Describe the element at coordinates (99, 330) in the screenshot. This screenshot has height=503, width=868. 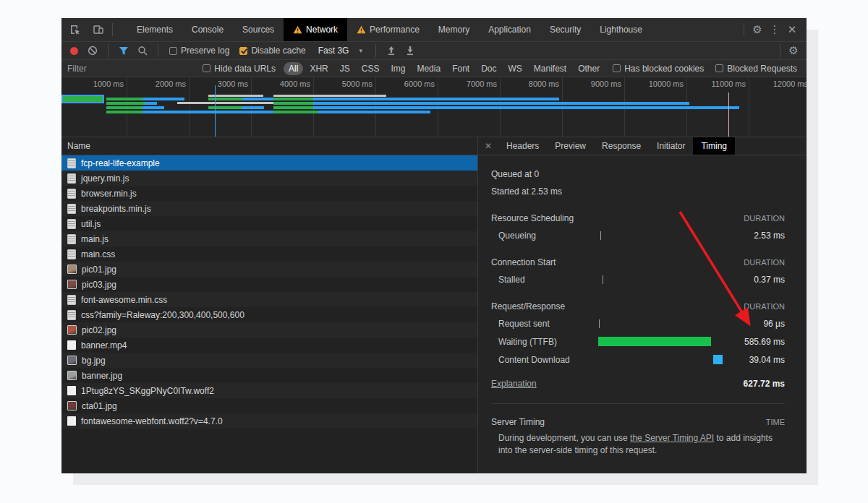
I see `request-name: pic02.jpg` at that location.